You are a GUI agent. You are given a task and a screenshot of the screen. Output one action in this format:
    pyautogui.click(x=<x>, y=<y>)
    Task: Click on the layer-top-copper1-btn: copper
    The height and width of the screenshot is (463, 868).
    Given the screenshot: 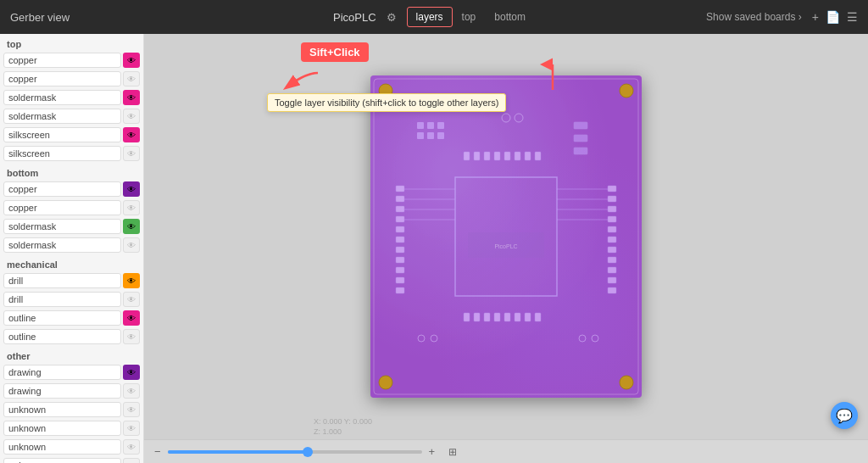 What is the action you would take?
    pyautogui.click(x=63, y=60)
    